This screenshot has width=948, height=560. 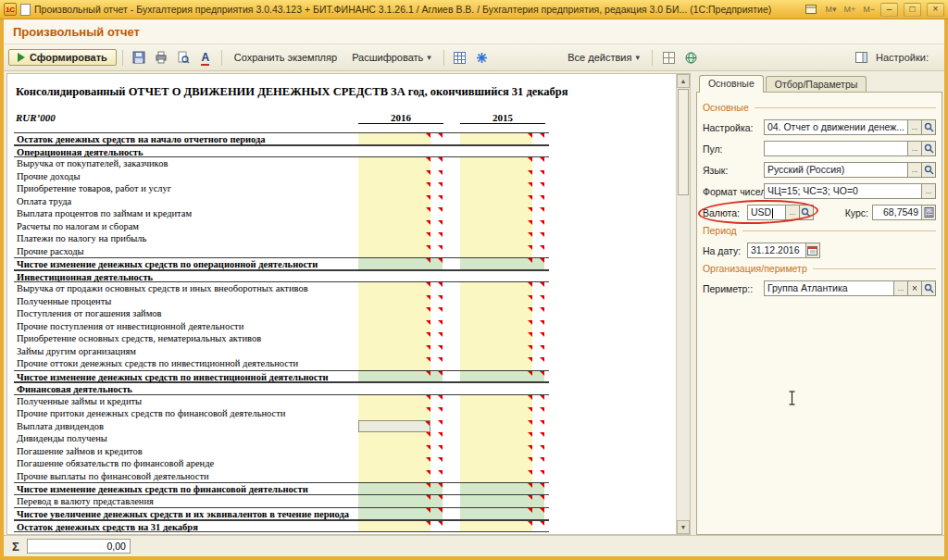 I want to click on report-row: Чистое изменение денежных средств по опе…, so click(x=281, y=264).